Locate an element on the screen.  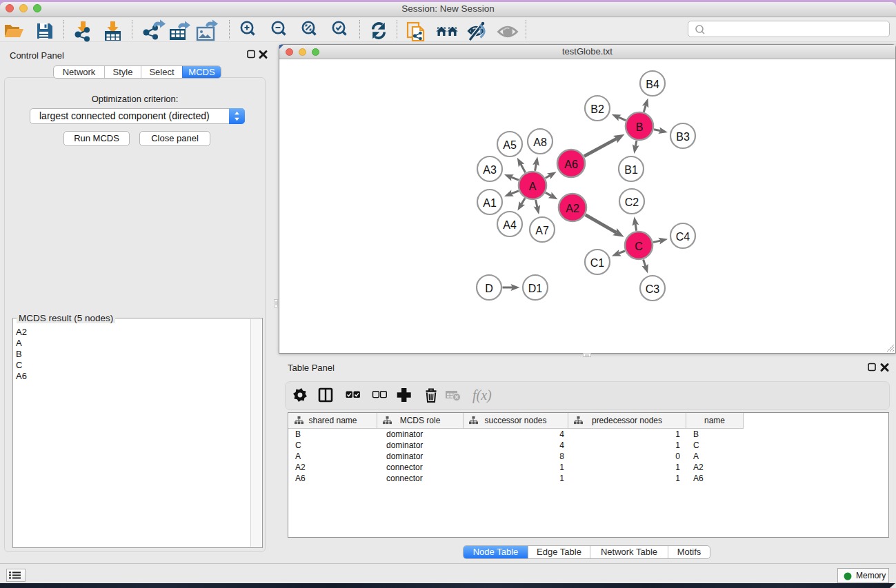
svg-text: C1 is located at coordinates (597, 263).